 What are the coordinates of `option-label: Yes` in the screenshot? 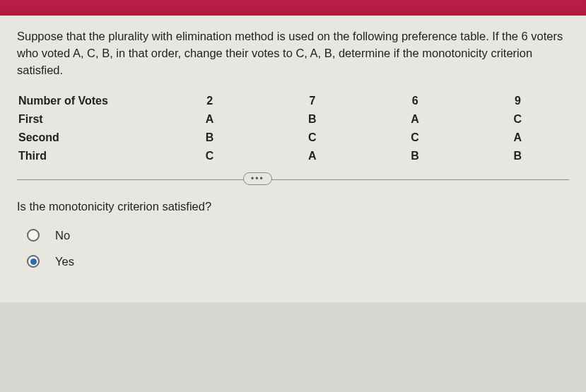 It's located at (65, 261).